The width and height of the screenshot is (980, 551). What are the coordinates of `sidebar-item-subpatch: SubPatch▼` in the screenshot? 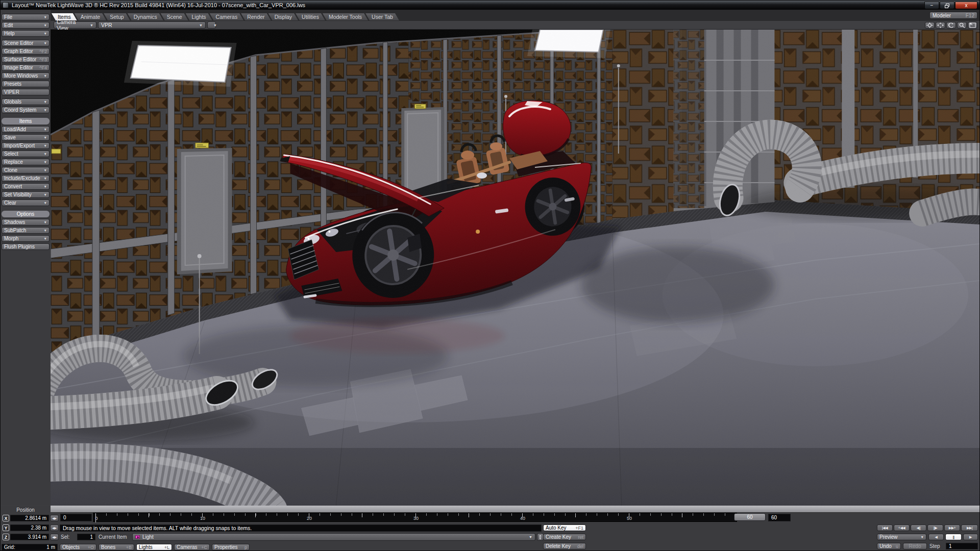 It's located at (26, 231).